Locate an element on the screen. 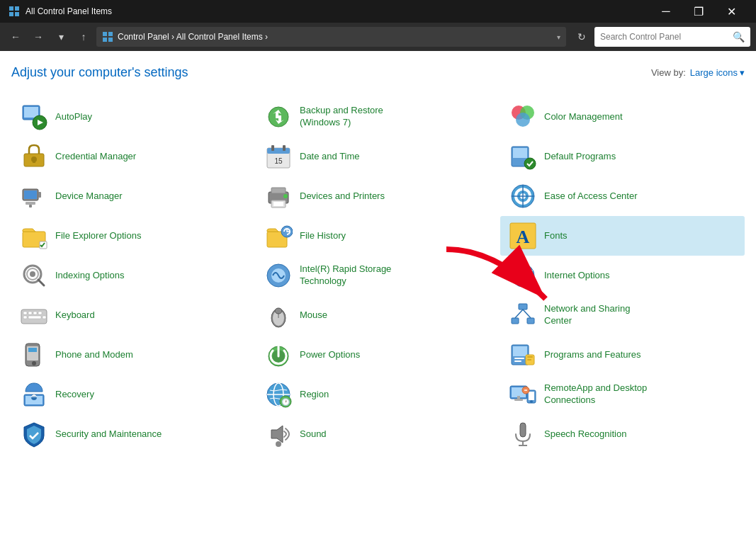  up-button: ↑ is located at coordinates (84, 37).